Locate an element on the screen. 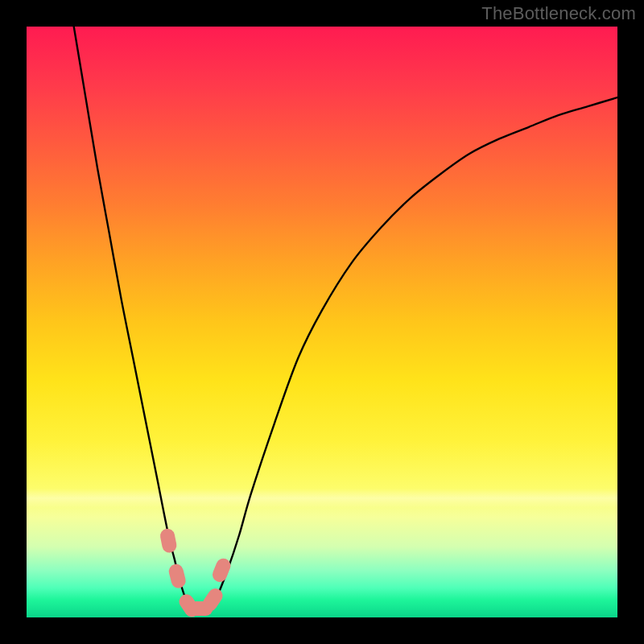 The height and width of the screenshot is (644, 644). watermark-text: TheBottleneck.com is located at coordinates (559, 14).